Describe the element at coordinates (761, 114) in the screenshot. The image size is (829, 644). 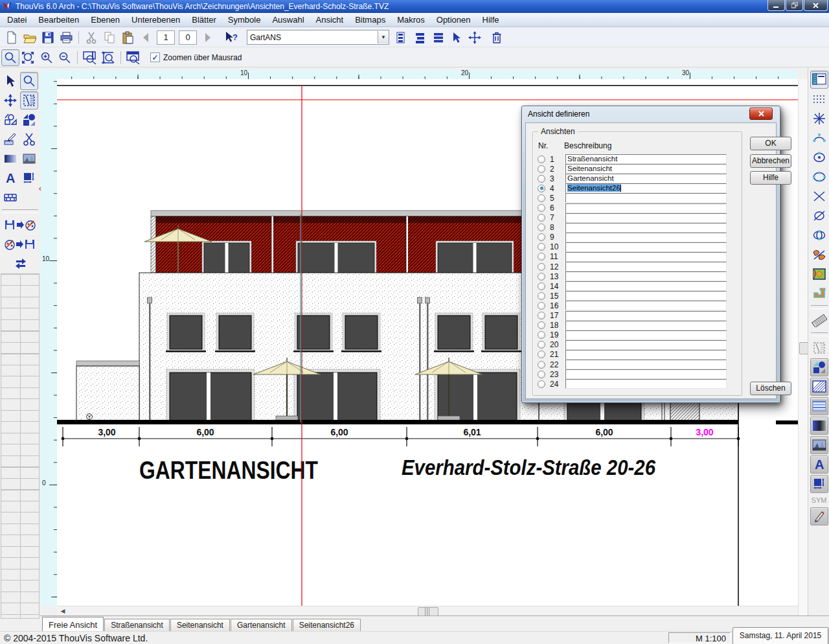
I see `dialog-close-button` at that location.